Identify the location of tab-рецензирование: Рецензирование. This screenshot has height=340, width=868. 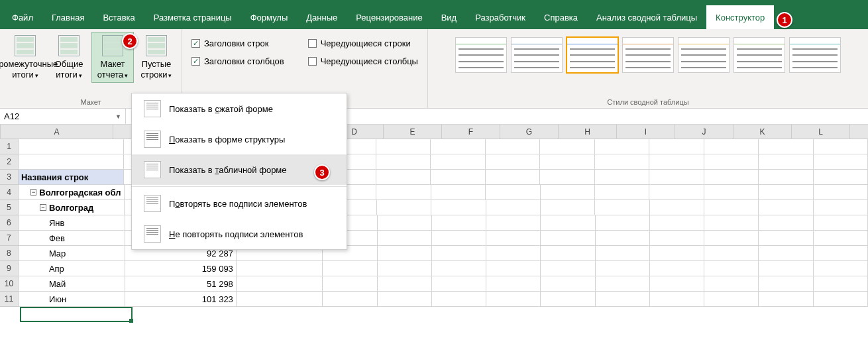
(389, 17).